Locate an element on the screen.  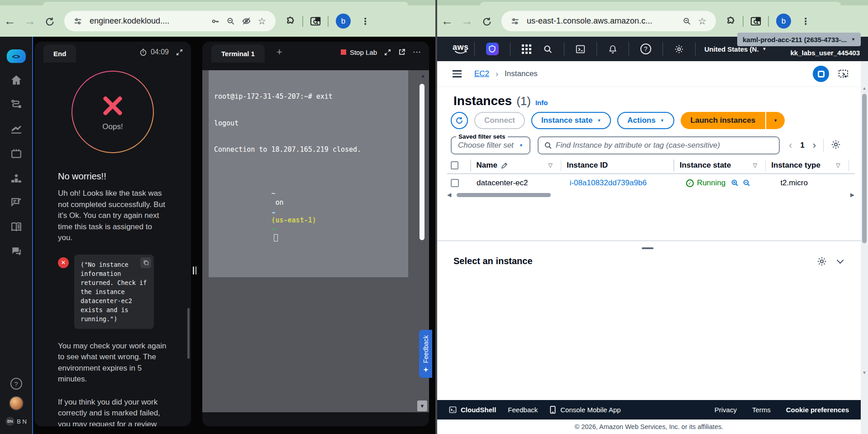
kodekloud-logo: <> is located at coordinates (16, 56).